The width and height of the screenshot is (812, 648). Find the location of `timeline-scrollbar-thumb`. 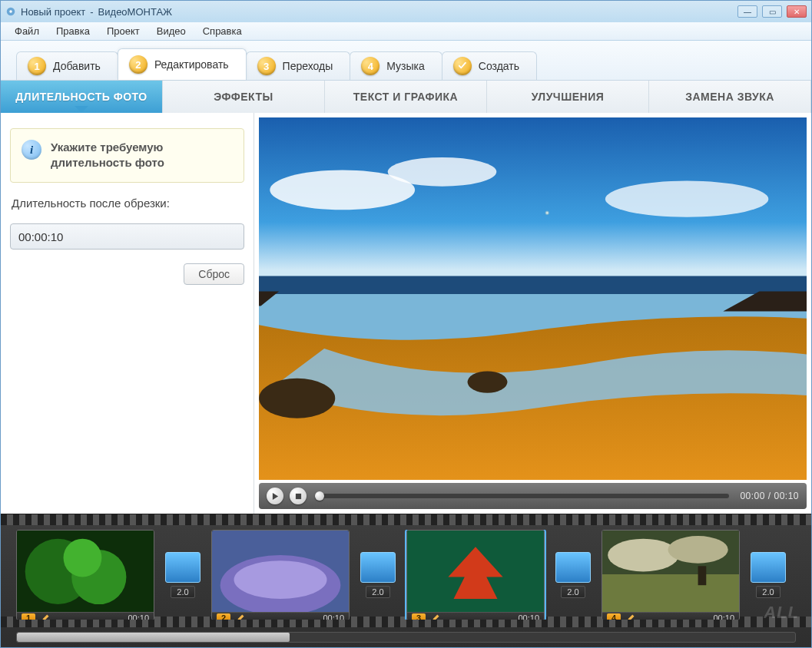

timeline-scrollbar-thumb is located at coordinates (154, 637).